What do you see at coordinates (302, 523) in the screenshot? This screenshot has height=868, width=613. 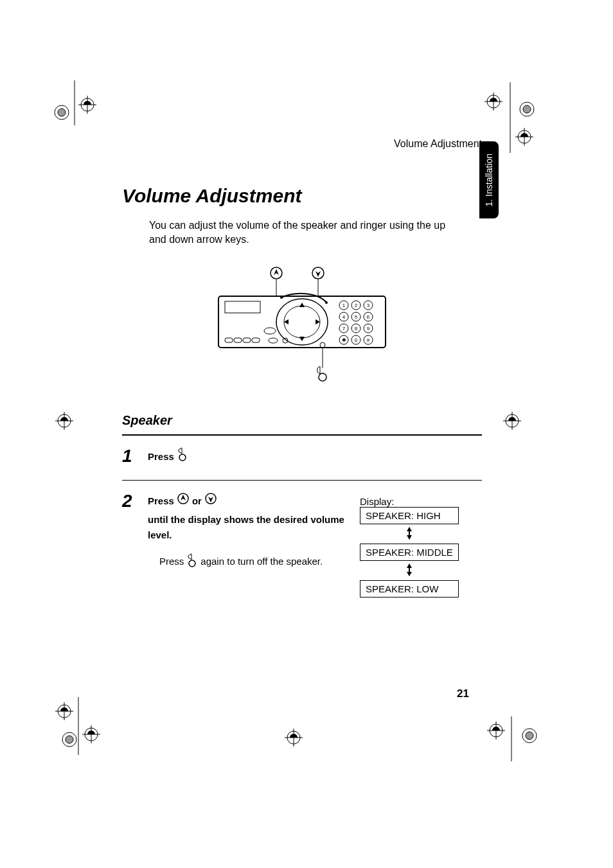 I see `steps-table: 1 Press 2 Press` at bounding box center [302, 523].